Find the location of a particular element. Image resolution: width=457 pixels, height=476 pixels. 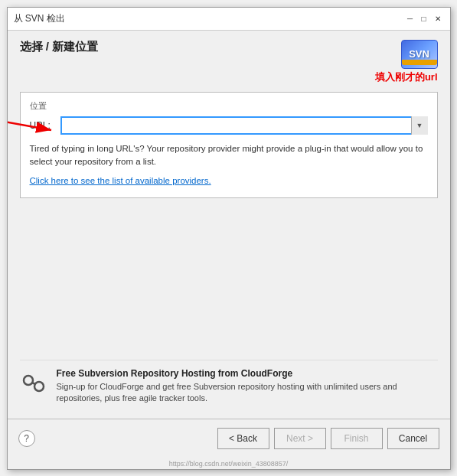

next-button: Next > is located at coordinates (300, 439).